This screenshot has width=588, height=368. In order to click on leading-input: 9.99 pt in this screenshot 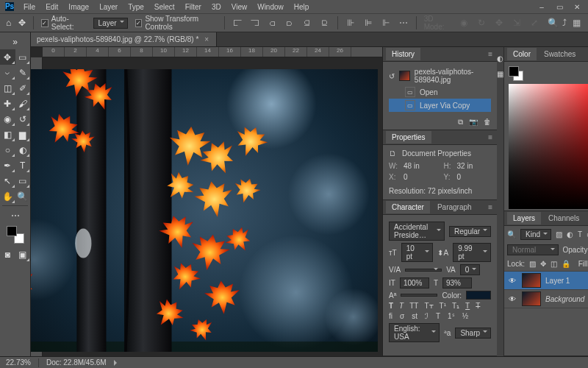, I will do `click(472, 252)`.